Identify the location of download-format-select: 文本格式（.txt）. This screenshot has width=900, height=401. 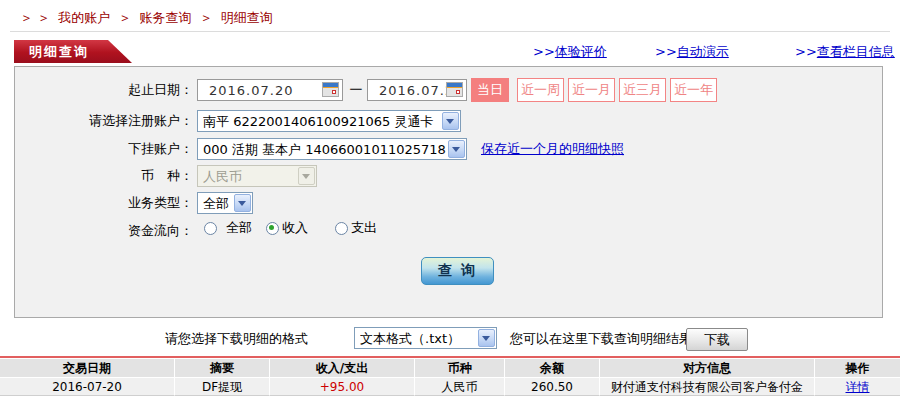
(426, 338).